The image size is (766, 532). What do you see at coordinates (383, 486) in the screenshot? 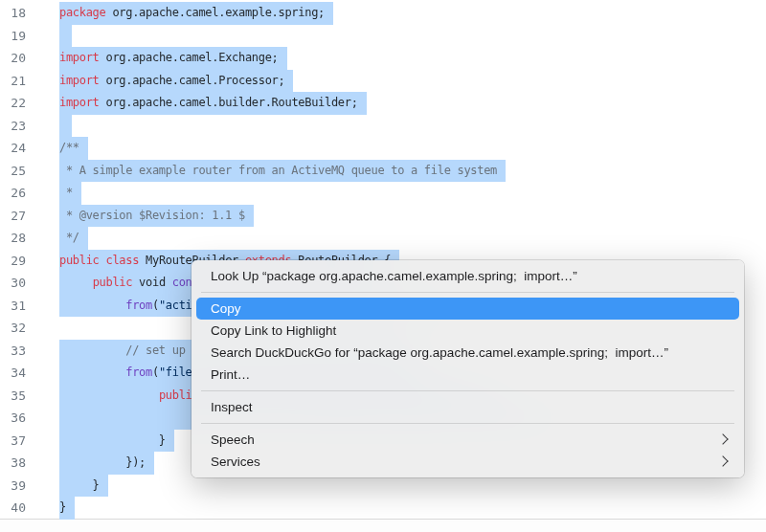
I see `code-line: 39 }` at bounding box center [383, 486].